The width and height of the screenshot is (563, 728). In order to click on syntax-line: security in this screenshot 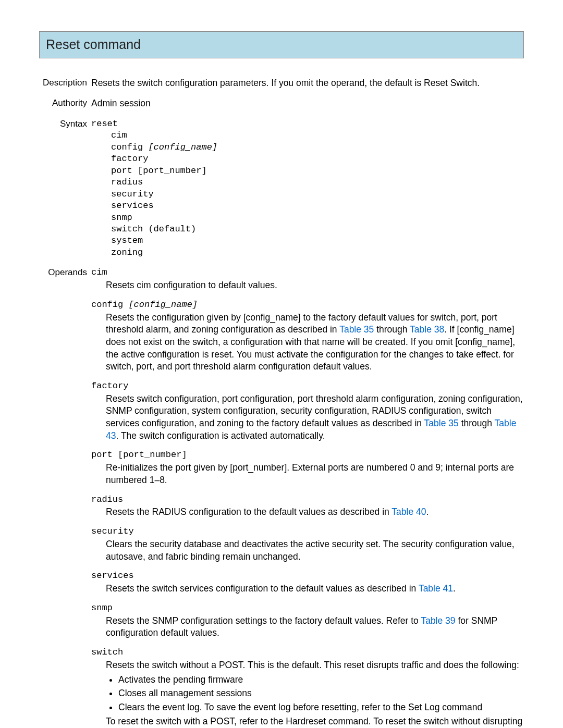, I will do `click(317, 194)`.